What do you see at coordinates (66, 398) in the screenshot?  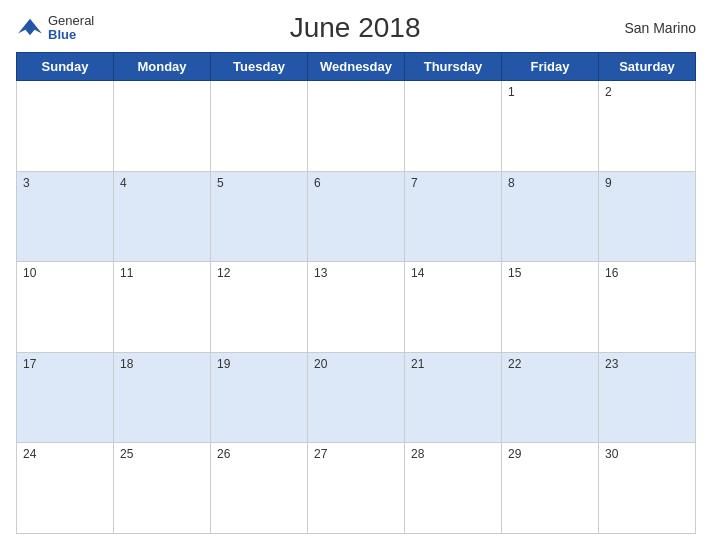 I see `calendar-cell: 17` at bounding box center [66, 398].